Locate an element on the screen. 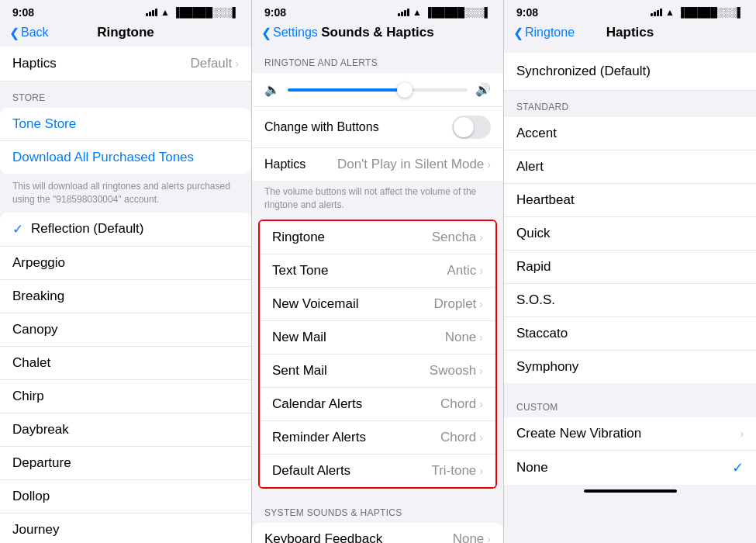 The width and height of the screenshot is (756, 543). download-all-label: Download All Purchased Tones is located at coordinates (103, 157).